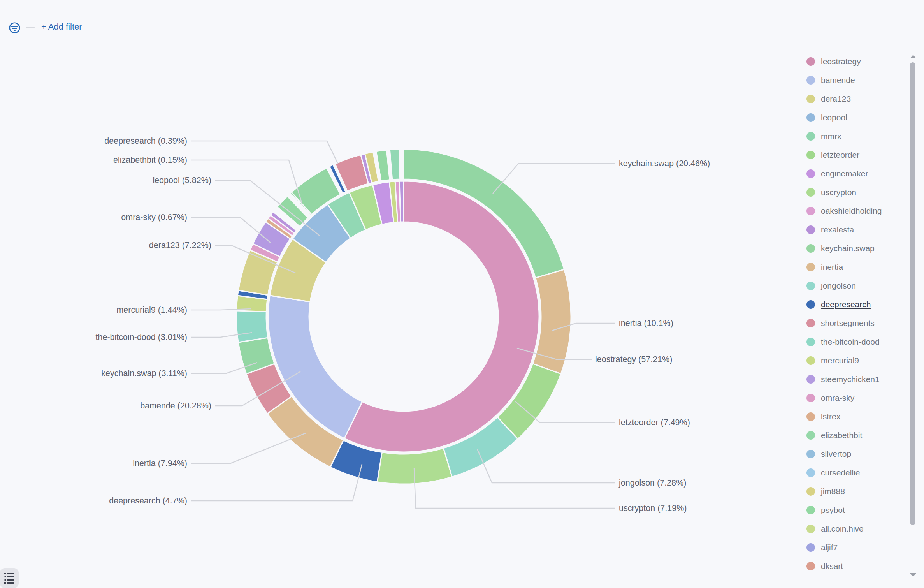 This screenshot has width=924, height=588. I want to click on legend-item-omra-sky: omra-sky, so click(844, 398).